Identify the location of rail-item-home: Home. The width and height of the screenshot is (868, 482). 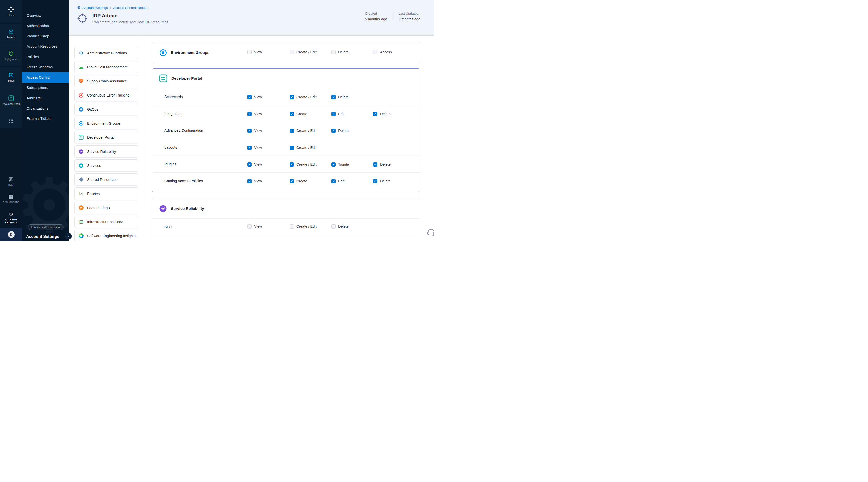
(11, 12).